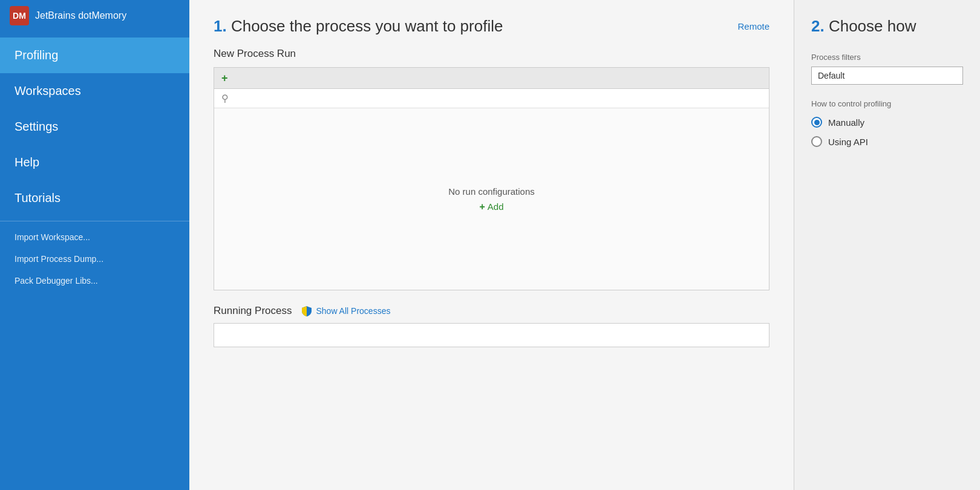 Image resolution: width=980 pixels, height=490 pixels. I want to click on step1-header: 1. Choose the process you want to profil…, so click(491, 24).